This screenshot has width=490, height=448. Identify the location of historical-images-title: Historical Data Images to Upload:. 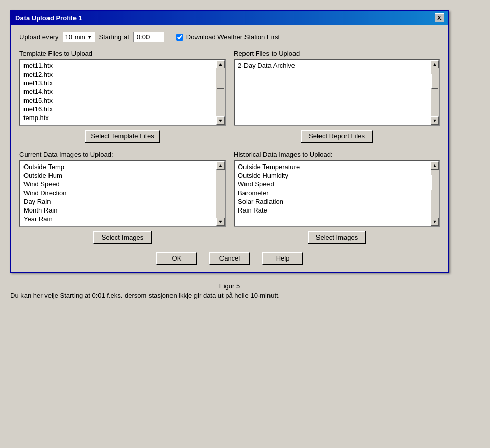
(337, 154).